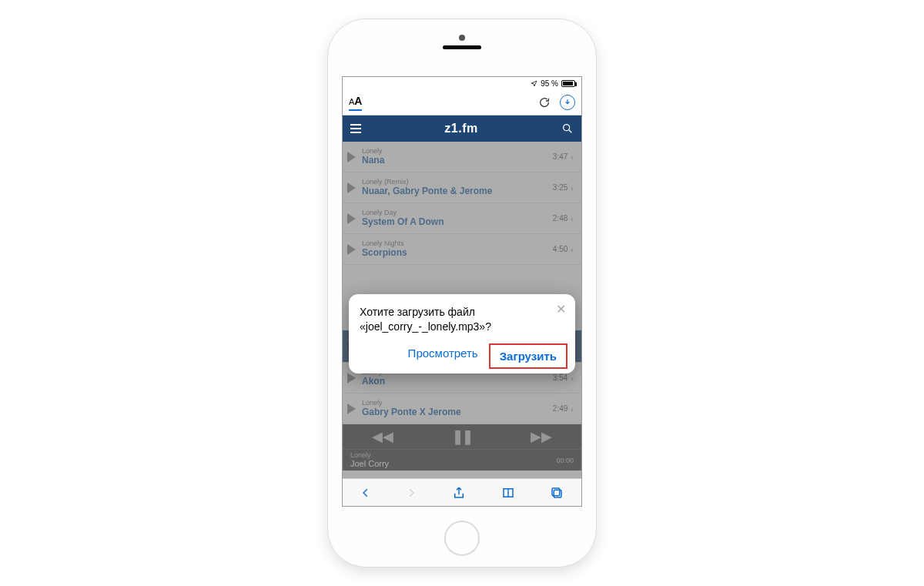 Image resolution: width=924 pixels, height=586 pixels. Describe the element at coordinates (561, 310) in the screenshot. I see `close-icon: ✕` at that location.